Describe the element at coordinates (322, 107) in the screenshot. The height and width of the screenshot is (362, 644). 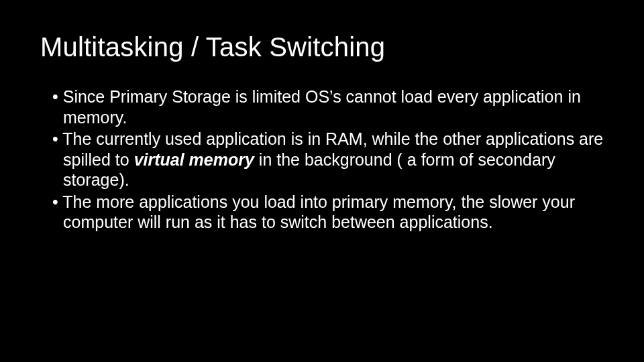
I see `bullet-text: Since Primary Storage is limited OS’s ca…` at that location.